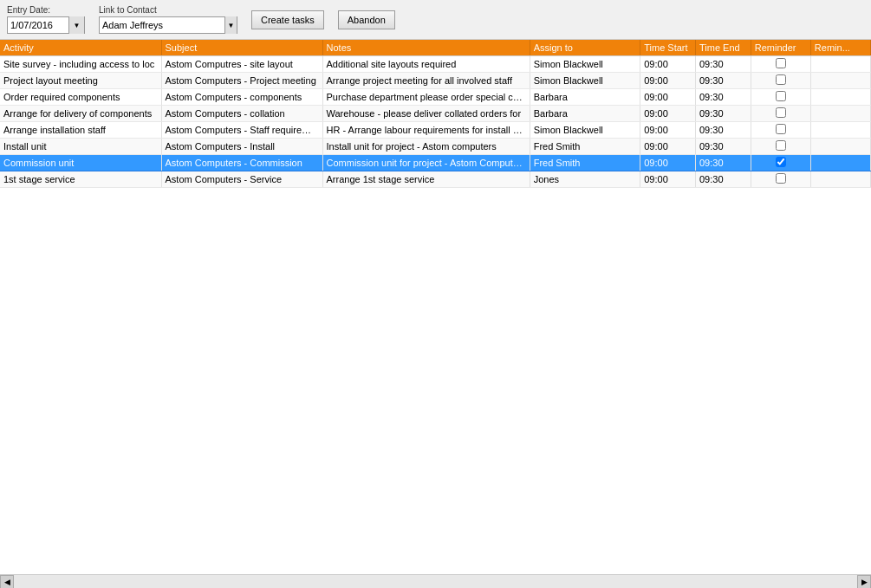 Image resolution: width=871 pixels, height=588 pixels. I want to click on cell-notes: Install unit for project - Astom compute…, so click(426, 147).